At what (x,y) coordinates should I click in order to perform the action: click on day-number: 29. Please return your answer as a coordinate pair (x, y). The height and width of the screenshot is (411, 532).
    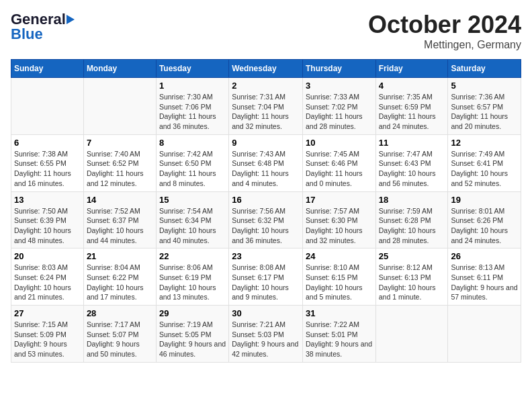
    Looking at the image, I should click on (192, 313).